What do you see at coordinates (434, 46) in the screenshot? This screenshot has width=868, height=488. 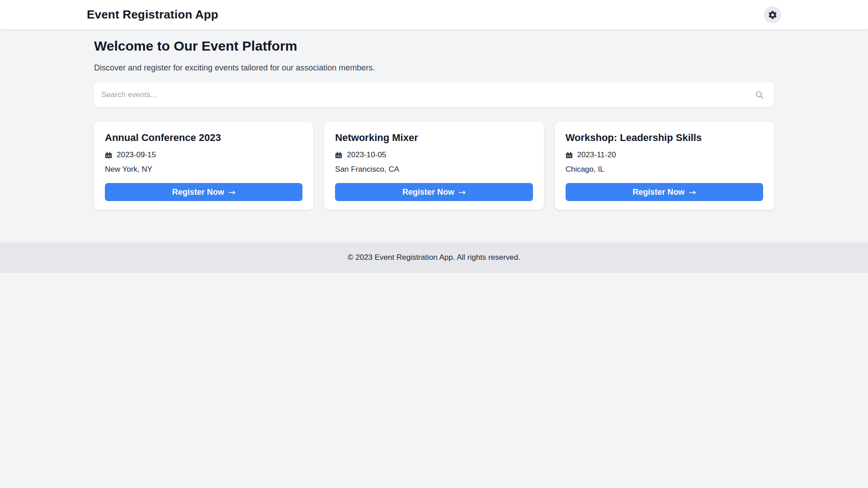 I see `page-title: Welcome to Our Event Platform` at bounding box center [434, 46].